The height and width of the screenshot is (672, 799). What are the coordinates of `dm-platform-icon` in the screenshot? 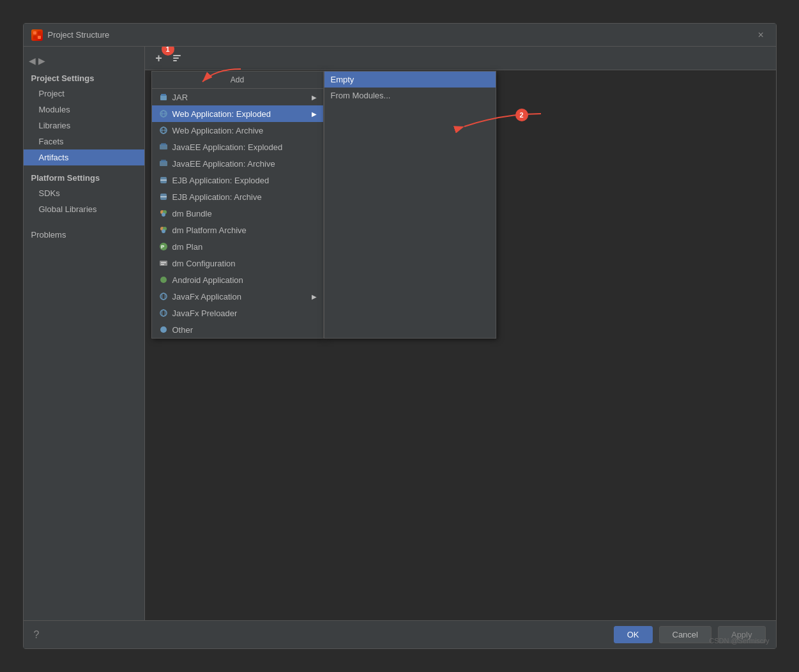 It's located at (164, 230).